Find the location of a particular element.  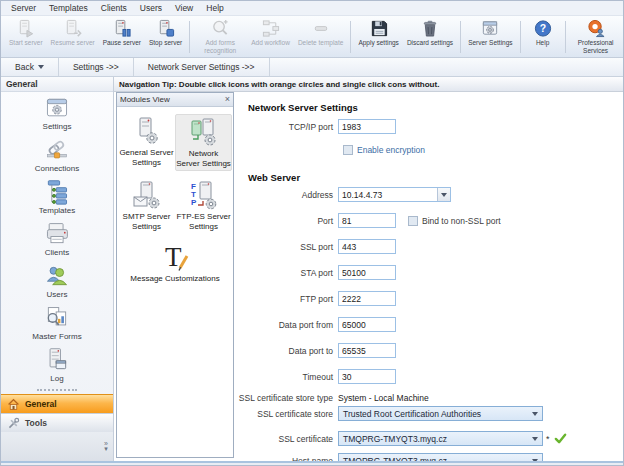

back-button: Back is located at coordinates (30, 67).